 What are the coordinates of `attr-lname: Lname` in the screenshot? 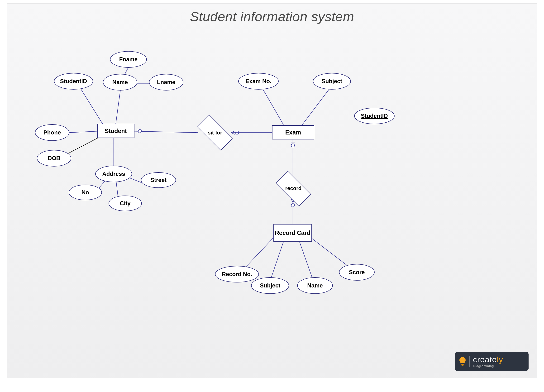 It's located at (166, 82).